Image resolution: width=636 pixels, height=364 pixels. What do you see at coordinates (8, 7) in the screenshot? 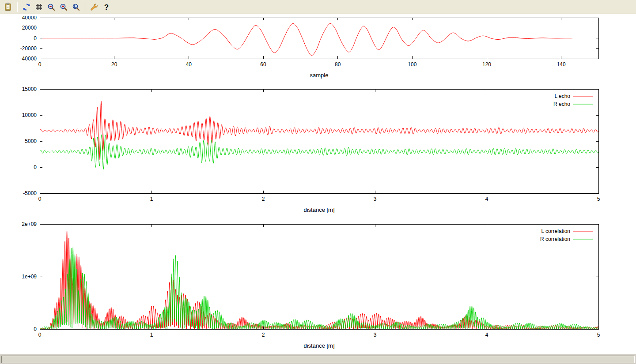
I see `clipboard-icon` at bounding box center [8, 7].